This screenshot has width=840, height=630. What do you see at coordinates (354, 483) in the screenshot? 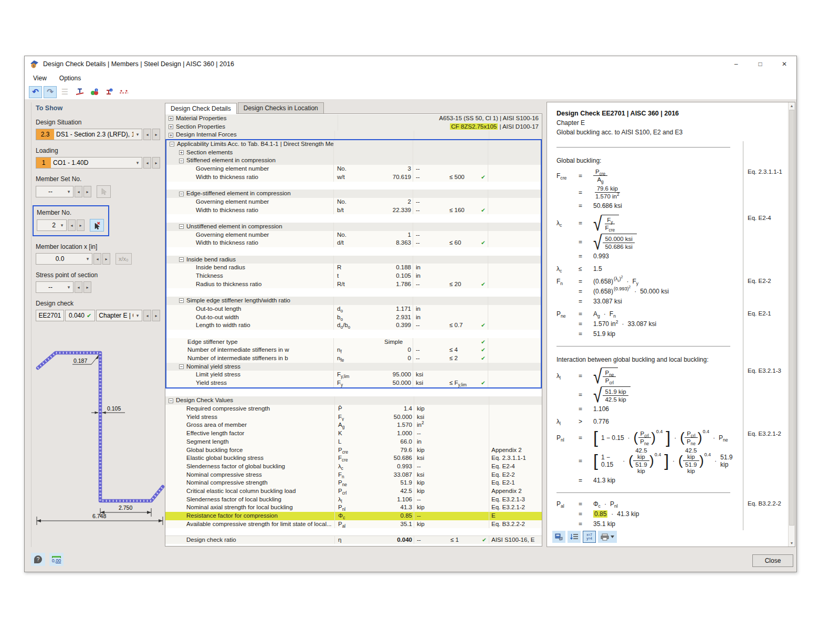
I see `table-row: Nominal compressive strengthPne51.9kipEq…` at bounding box center [354, 483].